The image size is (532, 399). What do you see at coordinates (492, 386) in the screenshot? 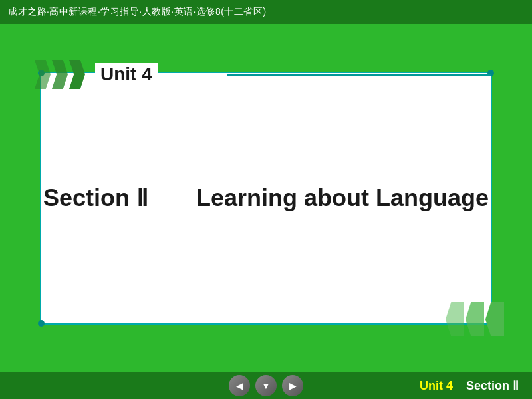
I see `section-indicator: Section Ⅱ` at bounding box center [492, 386].